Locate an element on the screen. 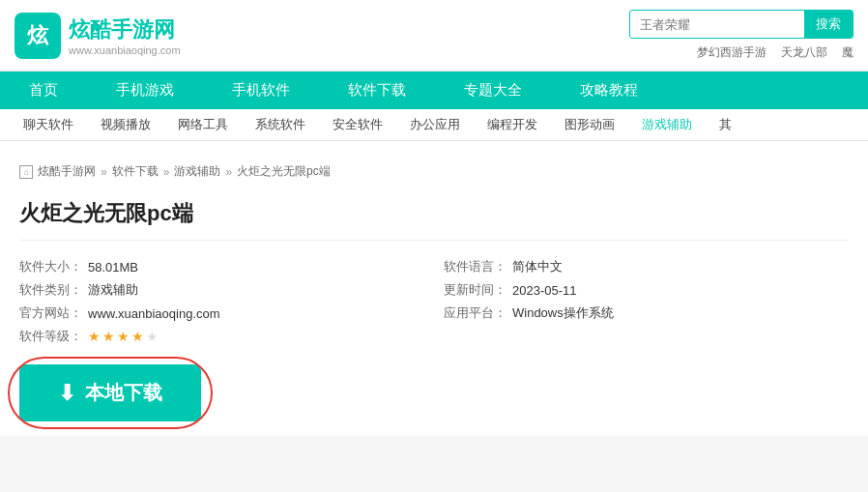 Image resolution: width=868 pixels, height=492 pixels. platform-label: 应用平台： is located at coordinates (476, 313).